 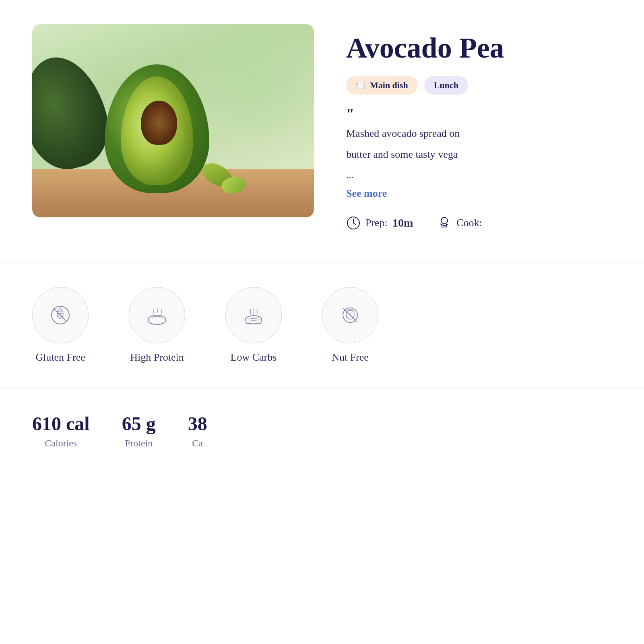 What do you see at coordinates (60, 357) in the screenshot?
I see `gluten-free-label: Gluten Free` at bounding box center [60, 357].